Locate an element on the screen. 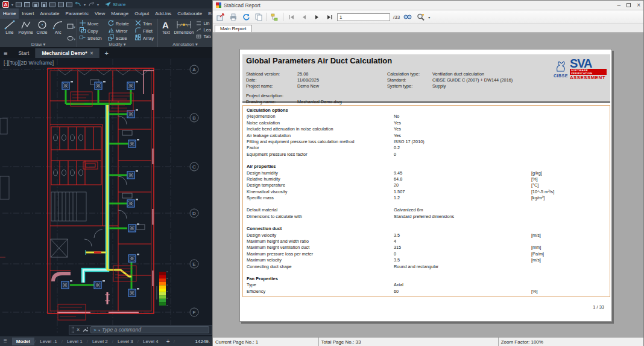 This screenshot has height=346, width=644. leader-button: Lea is located at coordinates (204, 30).